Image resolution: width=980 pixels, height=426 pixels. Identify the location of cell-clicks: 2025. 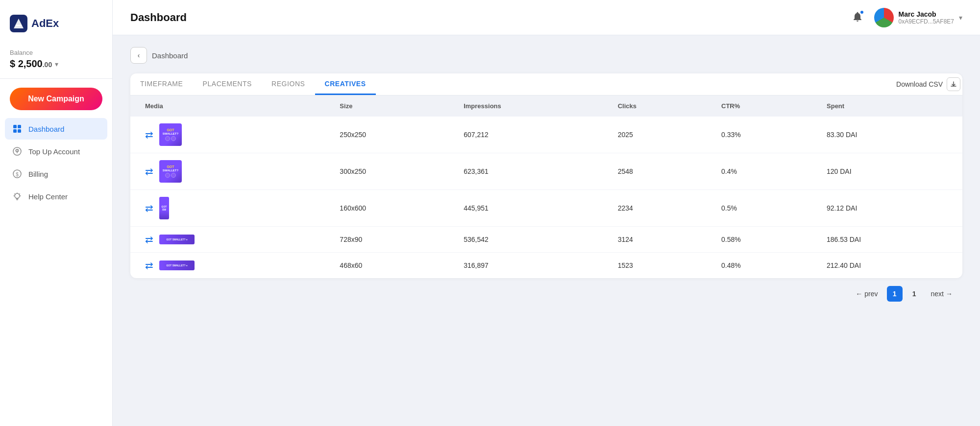
(660, 135).